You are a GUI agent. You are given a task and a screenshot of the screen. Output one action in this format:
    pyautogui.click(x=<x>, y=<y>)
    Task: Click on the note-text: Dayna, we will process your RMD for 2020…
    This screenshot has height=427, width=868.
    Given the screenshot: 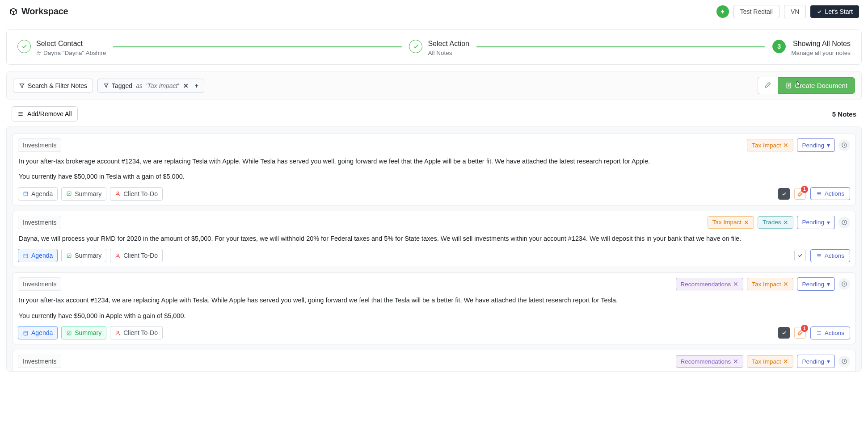 What is the action you would take?
    pyautogui.click(x=434, y=239)
    